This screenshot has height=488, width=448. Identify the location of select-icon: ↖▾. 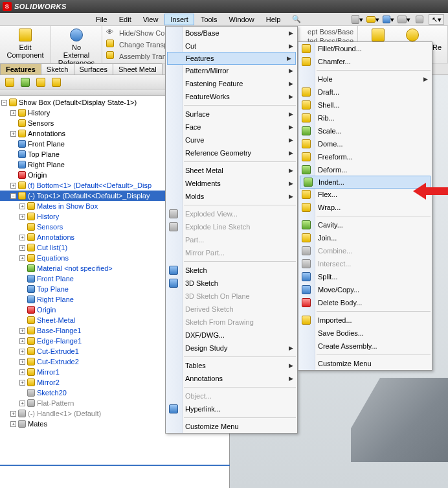
(436, 19).